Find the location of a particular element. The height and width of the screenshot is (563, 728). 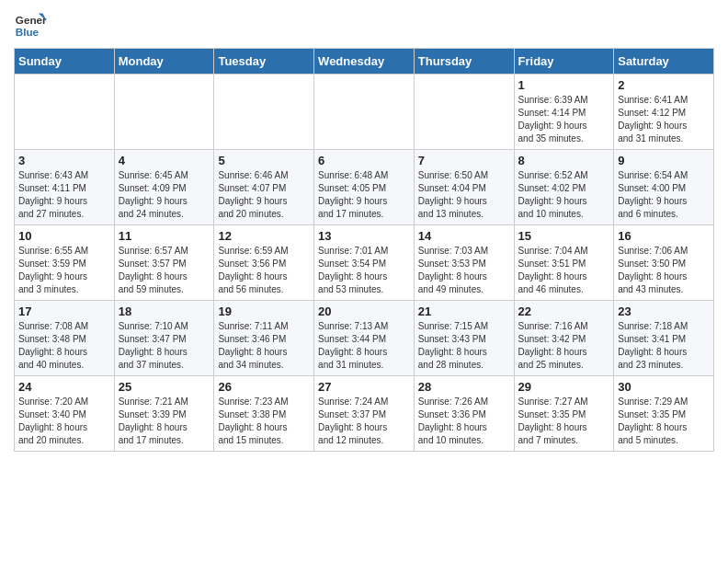

day-number: 15 is located at coordinates (564, 236).